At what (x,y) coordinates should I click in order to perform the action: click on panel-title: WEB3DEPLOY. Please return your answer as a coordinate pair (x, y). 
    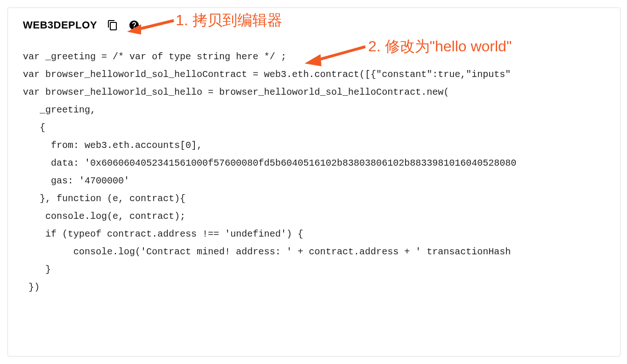
    Looking at the image, I should click on (60, 25).